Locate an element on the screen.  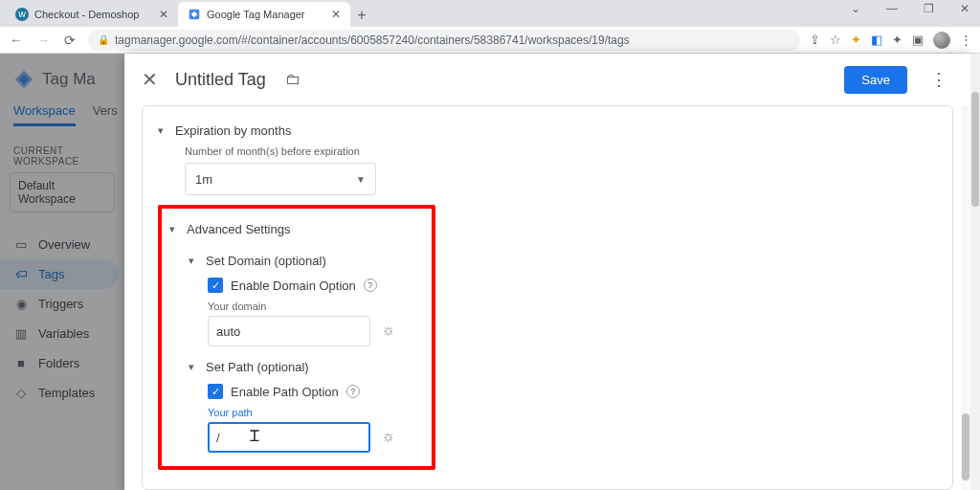
path-field-label: Your path is located at coordinates (316, 412).